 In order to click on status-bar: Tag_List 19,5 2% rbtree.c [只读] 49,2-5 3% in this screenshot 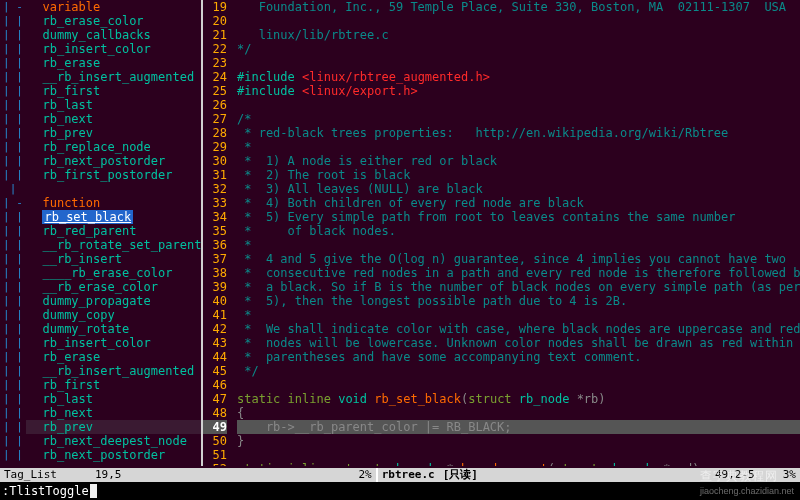, I will do `click(400, 475)`.